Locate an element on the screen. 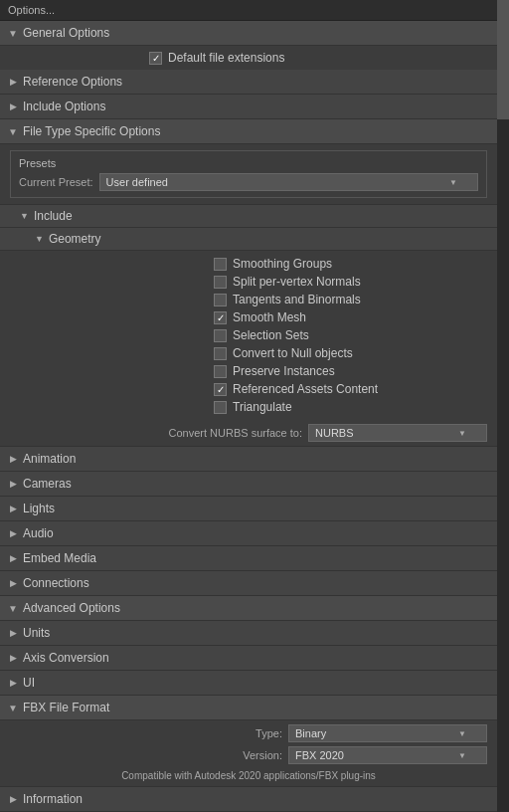  preset-select: User defined ▼ is located at coordinates (288, 182).